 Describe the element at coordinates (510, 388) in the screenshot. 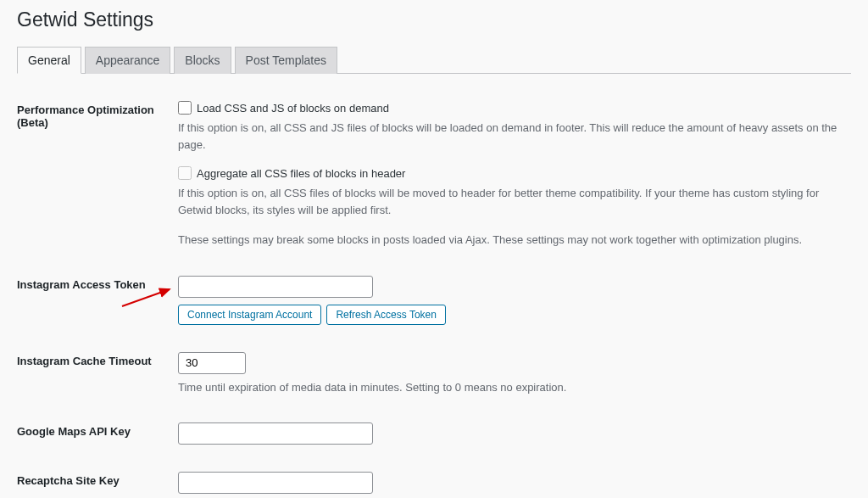

I see `desc-instagram-cache: Time until expiration of media data in m…` at that location.